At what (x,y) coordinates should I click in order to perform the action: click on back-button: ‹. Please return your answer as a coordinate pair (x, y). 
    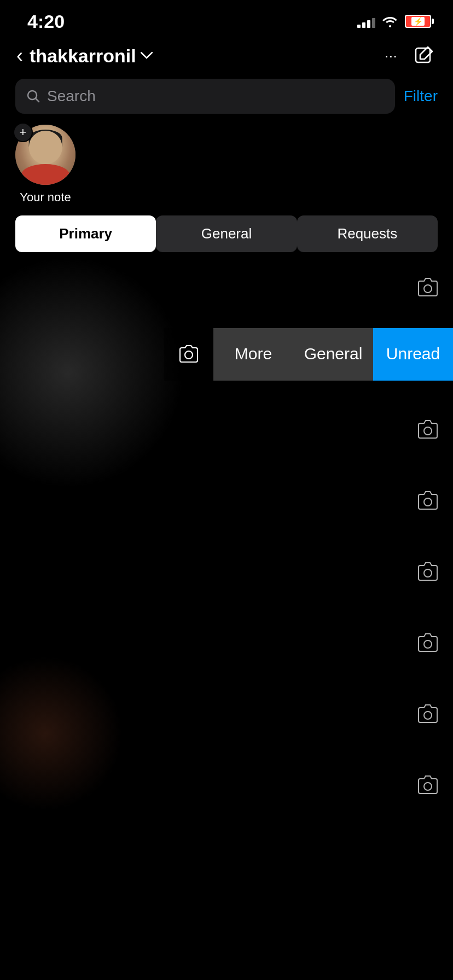
    Looking at the image, I should click on (20, 56).